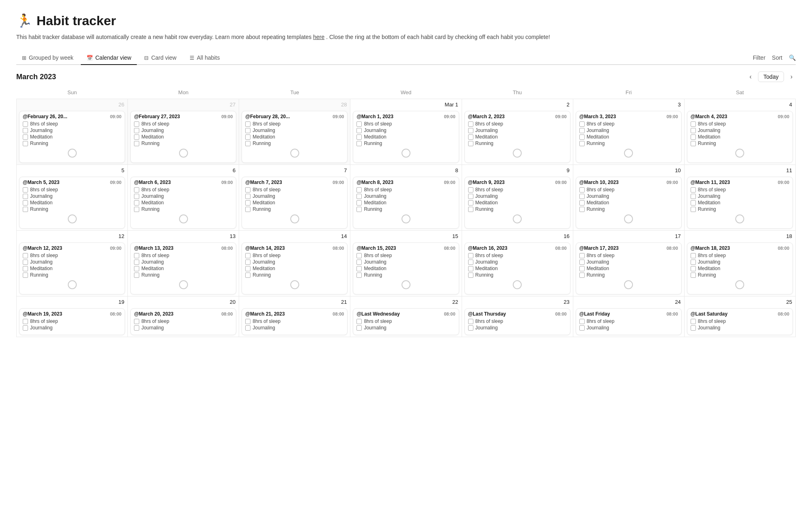  What do you see at coordinates (628, 132) in the screenshot?
I see `calendar-day-1-6: 3@March 3, 202309:008hrs of sleepJournal…` at bounding box center [628, 132].